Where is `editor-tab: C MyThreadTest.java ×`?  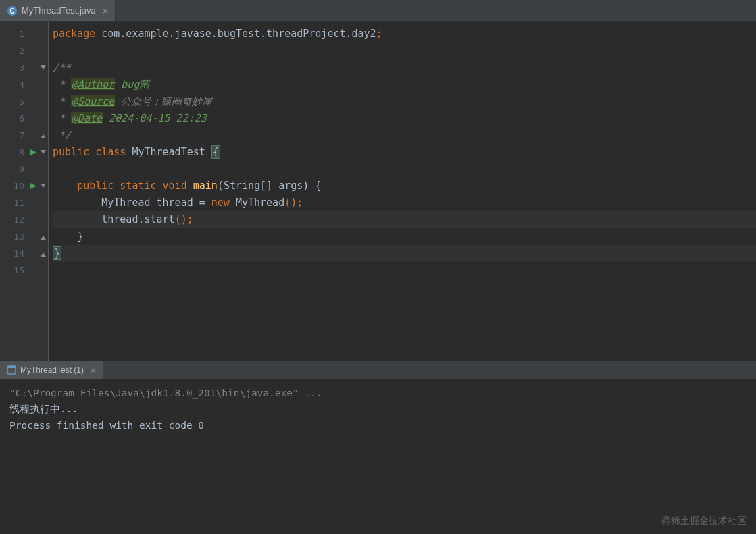 editor-tab: C MyThreadTest.java × is located at coordinates (58, 11).